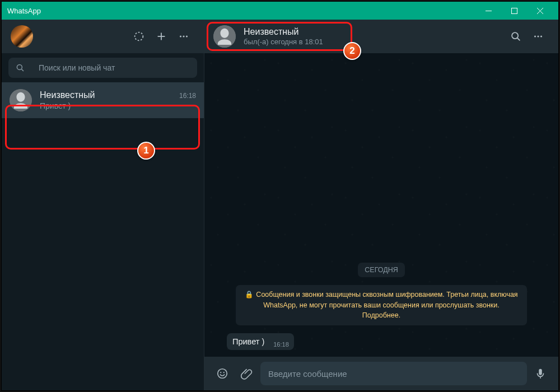 Image resolution: width=560 pixels, height=392 pixels. I want to click on app-title: WhatsApp, so click(24, 11).